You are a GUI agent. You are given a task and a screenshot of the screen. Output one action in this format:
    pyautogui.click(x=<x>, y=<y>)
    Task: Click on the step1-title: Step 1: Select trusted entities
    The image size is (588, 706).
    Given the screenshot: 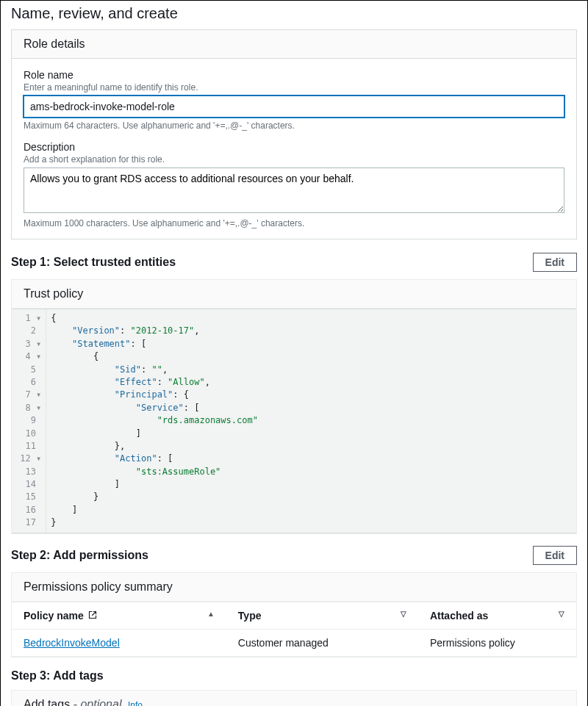 What is the action you would take?
    pyautogui.click(x=93, y=262)
    